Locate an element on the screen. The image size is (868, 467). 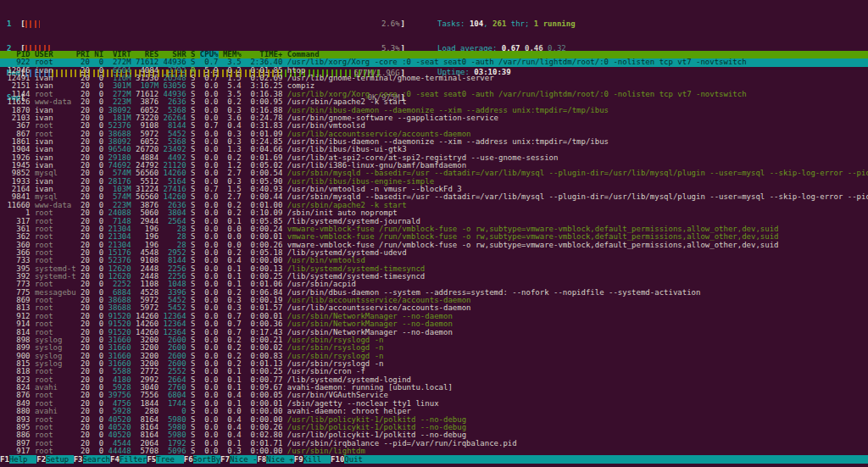
column-header-cpu-sort-active: CPU% is located at coordinates (209, 54).